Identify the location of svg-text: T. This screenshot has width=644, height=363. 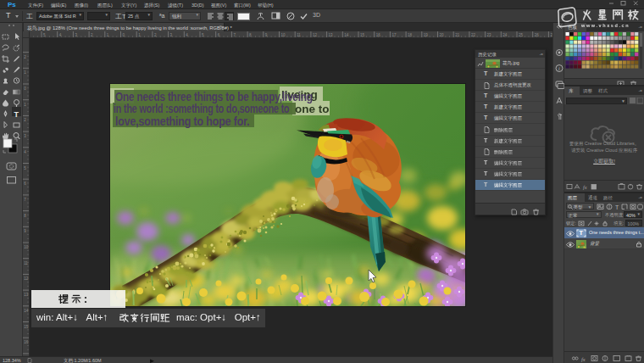
(617, 207).